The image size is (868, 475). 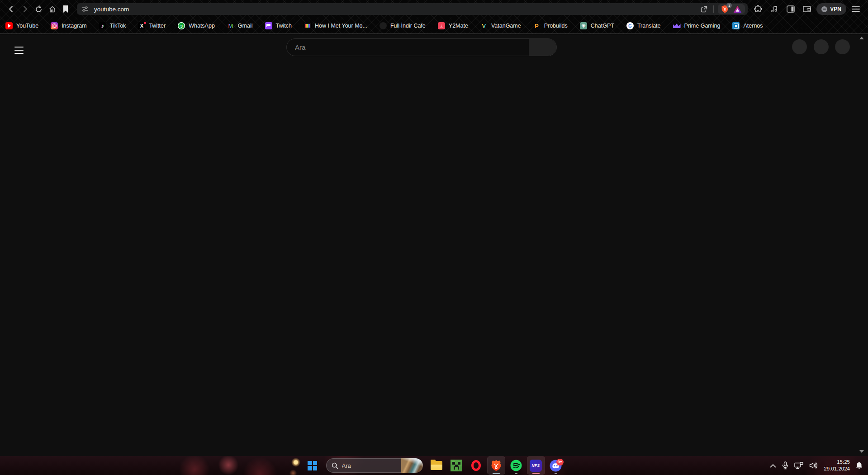 What do you see at coordinates (181, 26) in the screenshot?
I see `whatsapp-icon: 3` at bounding box center [181, 26].